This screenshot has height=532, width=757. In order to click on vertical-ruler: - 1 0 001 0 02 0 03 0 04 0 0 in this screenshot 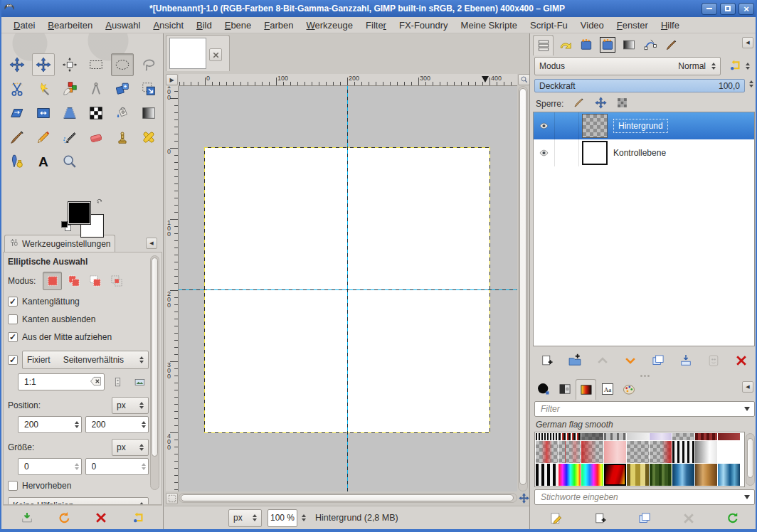, I will do `click(172, 289)`.